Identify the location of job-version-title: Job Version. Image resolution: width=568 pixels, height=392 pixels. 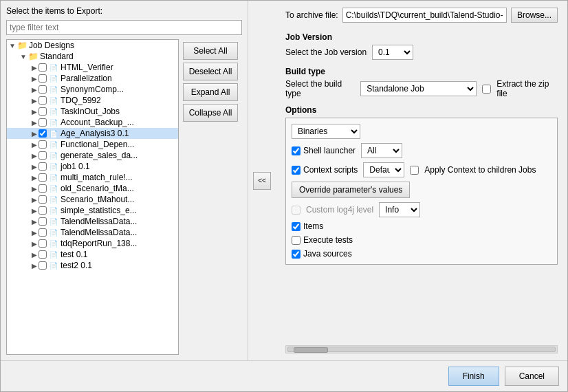
(422, 37).